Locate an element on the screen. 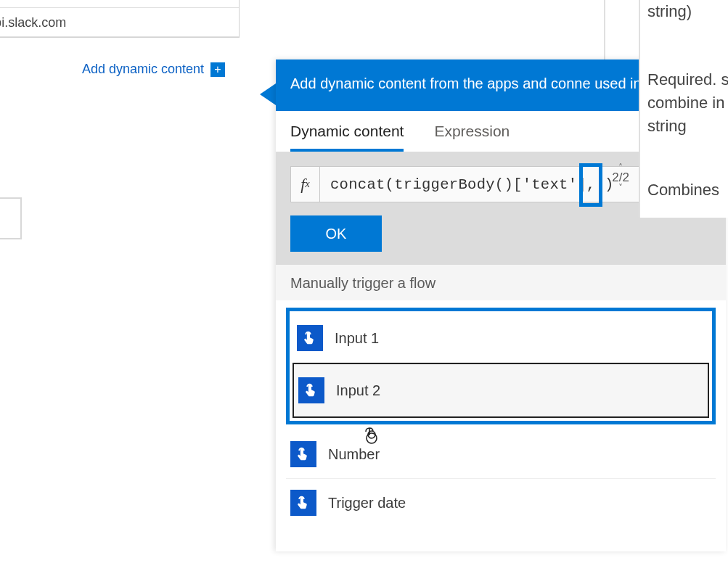 This screenshot has width=728, height=571. list-item-label: Trigger date is located at coordinates (367, 504).